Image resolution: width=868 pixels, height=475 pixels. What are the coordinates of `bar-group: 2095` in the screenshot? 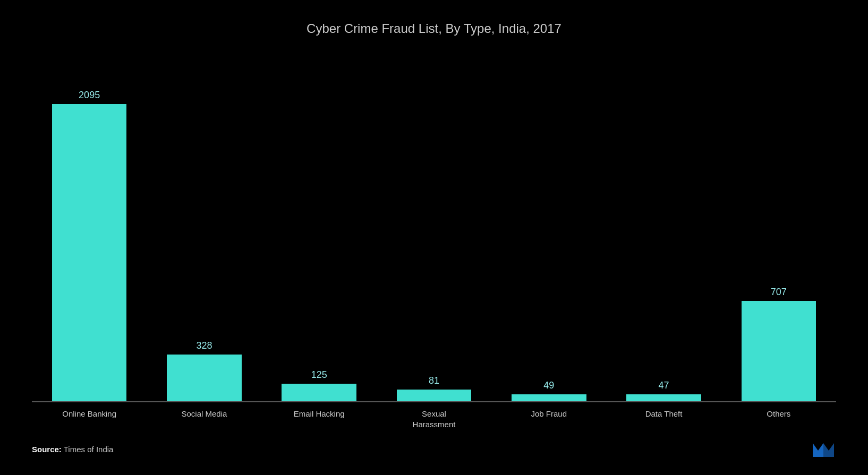 It's located at (89, 232).